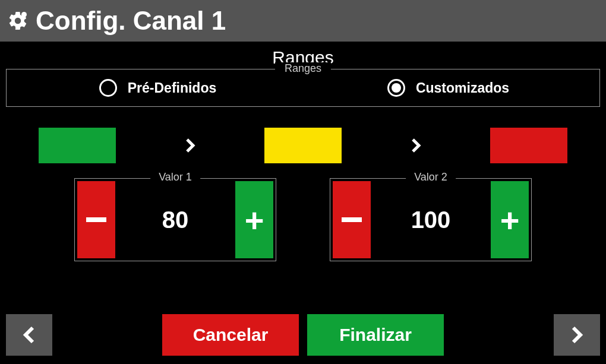  I want to click on radio-custom: Customizados, so click(448, 88).